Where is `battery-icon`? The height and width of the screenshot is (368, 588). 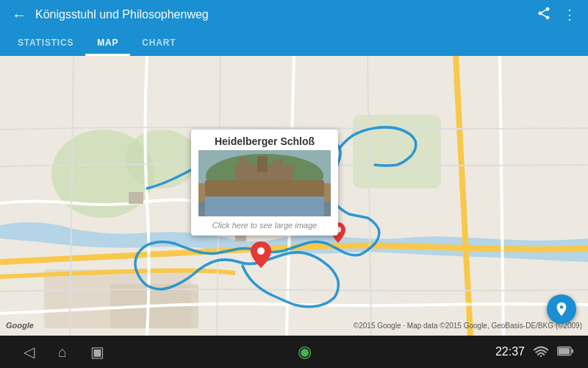
battery-icon is located at coordinates (565, 352).